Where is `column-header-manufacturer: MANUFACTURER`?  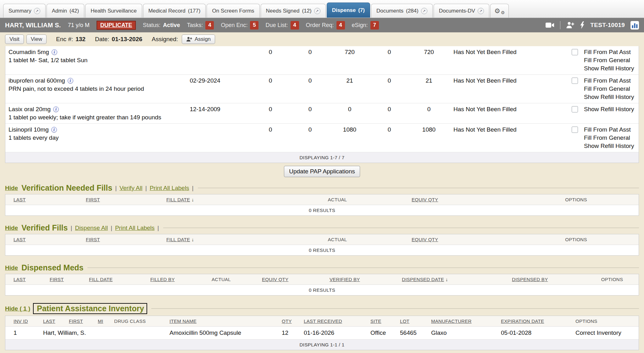 column-header-manufacturer: MANUFACTURER is located at coordinates (452, 321).